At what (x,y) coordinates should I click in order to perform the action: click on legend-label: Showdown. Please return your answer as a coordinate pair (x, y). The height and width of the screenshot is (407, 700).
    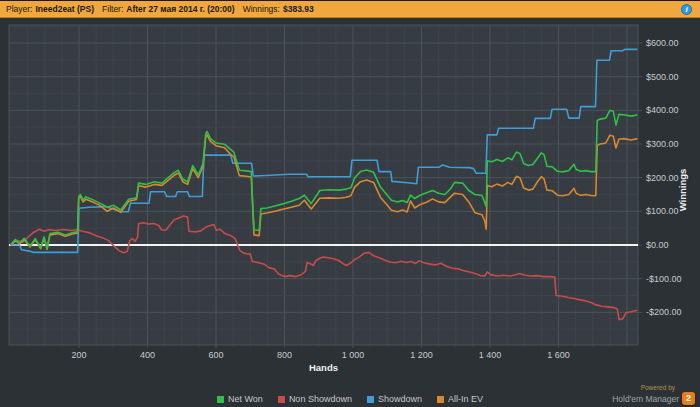
    Looking at the image, I should click on (400, 399).